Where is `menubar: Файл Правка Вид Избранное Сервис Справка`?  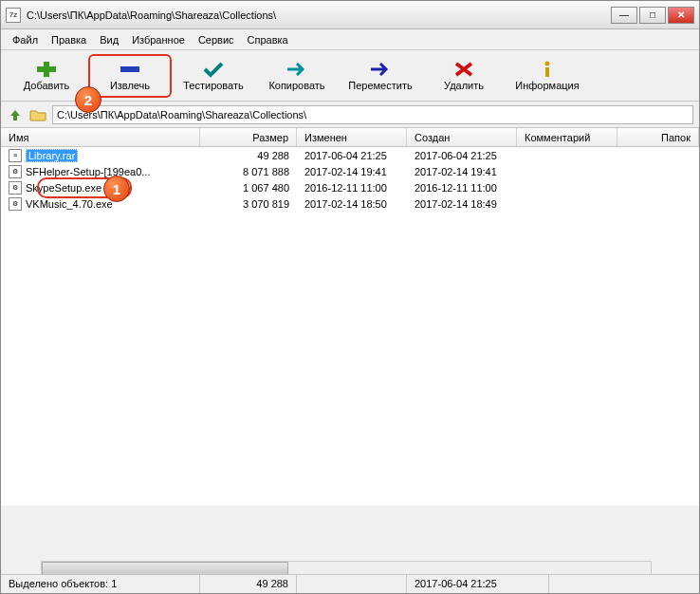
menubar: Файл Правка Вид Избранное Сервис Справка is located at coordinates (350, 40).